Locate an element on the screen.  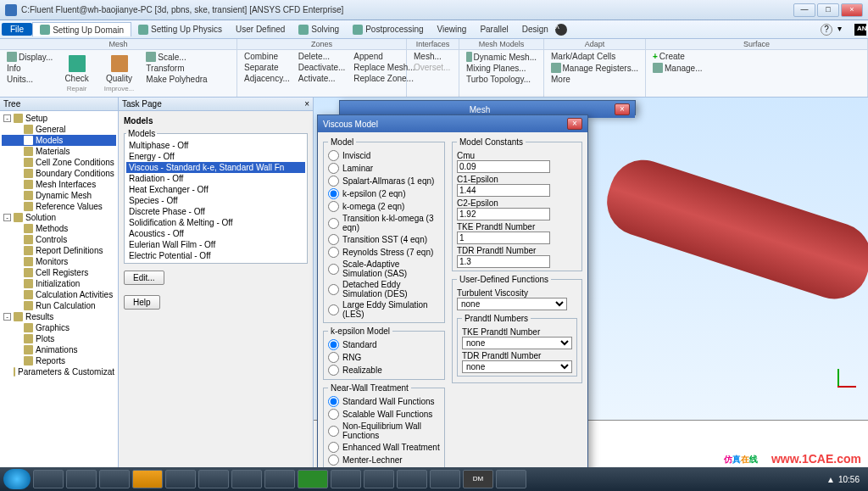
tree-node: Dynamic Mesh is located at coordinates (59, 195).